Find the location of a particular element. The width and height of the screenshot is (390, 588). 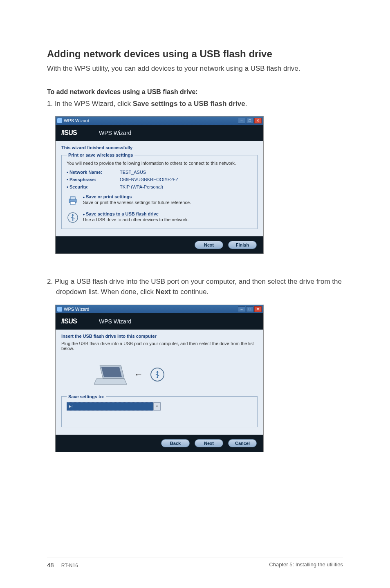

content-area: This wizard finished successfully Print … is located at coordinates (159, 189).